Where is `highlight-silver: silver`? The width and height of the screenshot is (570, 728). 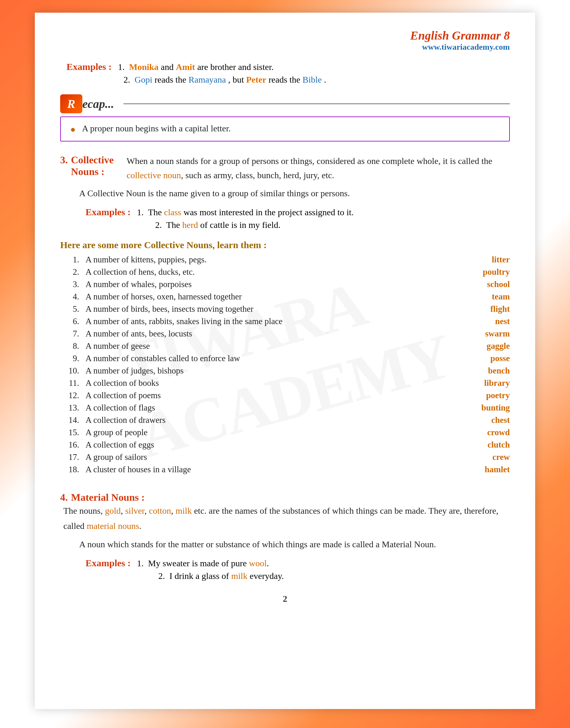
highlight-silver: silver is located at coordinates (135, 511).